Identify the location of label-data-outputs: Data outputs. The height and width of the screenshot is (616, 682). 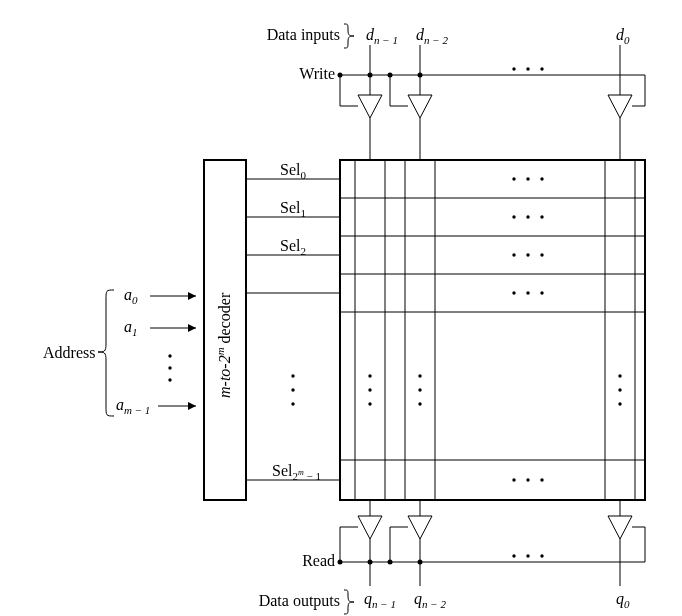
(300, 601).